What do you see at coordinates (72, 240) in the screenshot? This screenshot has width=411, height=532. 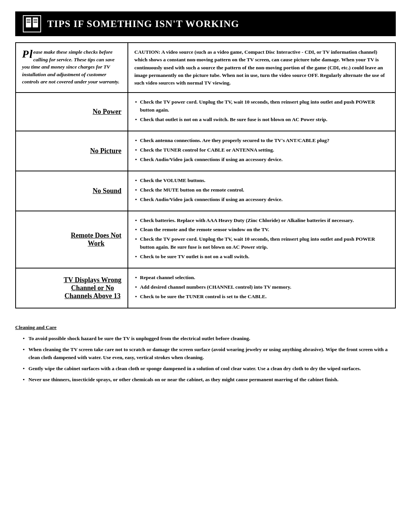 I see `label-cell-3: Remote Does NotWork` at bounding box center [72, 240].